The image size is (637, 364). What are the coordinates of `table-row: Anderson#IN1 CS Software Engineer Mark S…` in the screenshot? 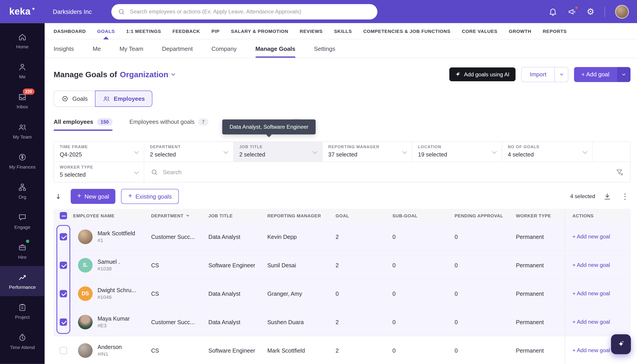 It's located at (342, 350).